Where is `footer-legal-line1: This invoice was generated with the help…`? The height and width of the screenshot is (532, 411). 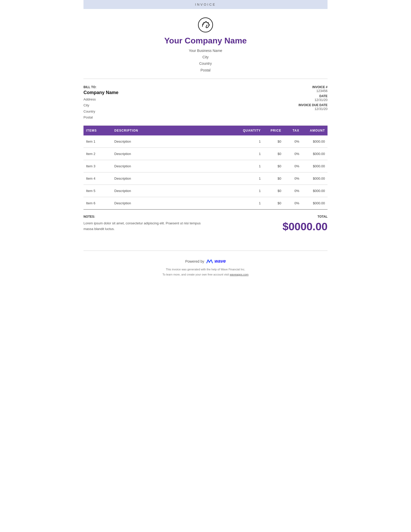
footer-legal-line1: This invoice was generated with the help… is located at coordinates (206, 270).